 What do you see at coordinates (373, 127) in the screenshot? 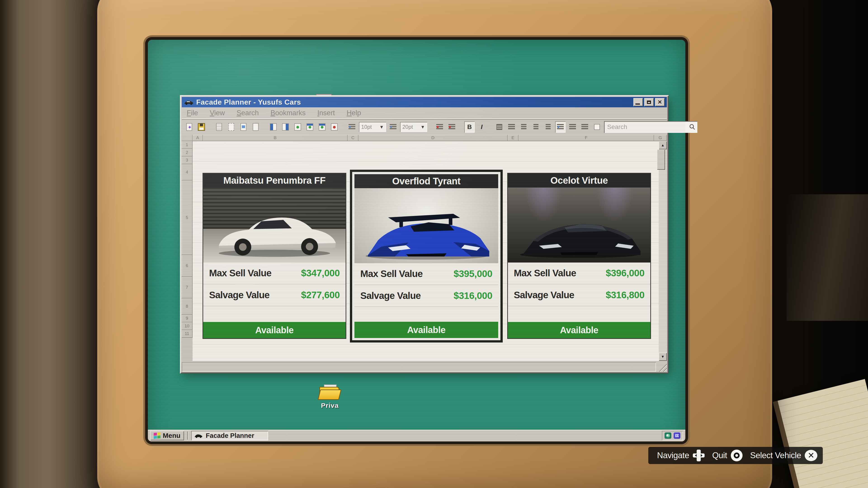
I see `font-size-small-combo: 10pt▼` at bounding box center [373, 127].